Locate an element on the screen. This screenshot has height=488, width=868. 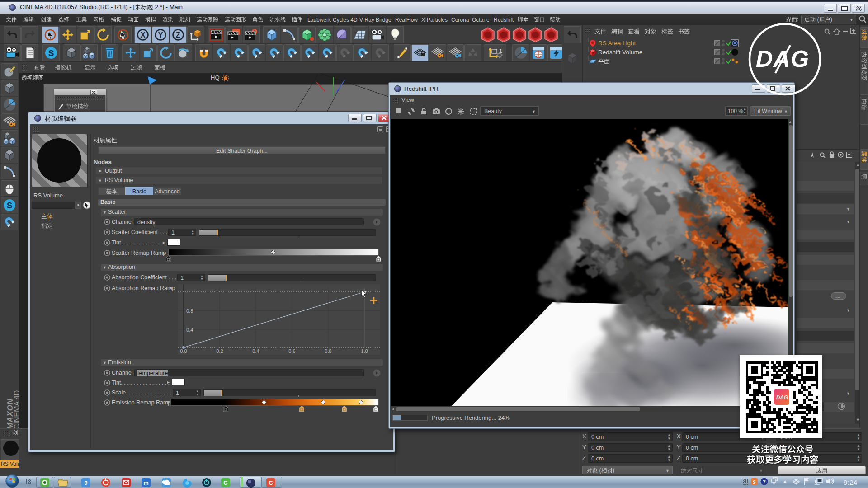
svg-text: 0.6 is located at coordinates (292, 351).